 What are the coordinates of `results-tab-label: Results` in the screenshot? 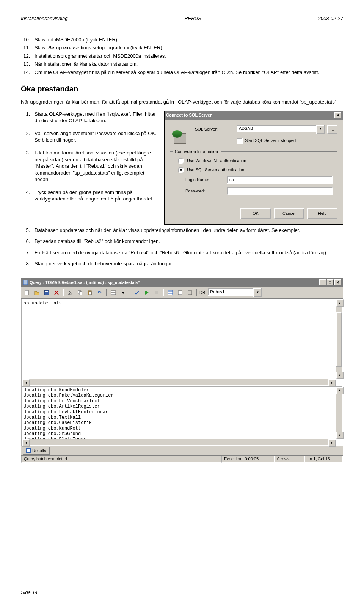 It's located at (39, 451).